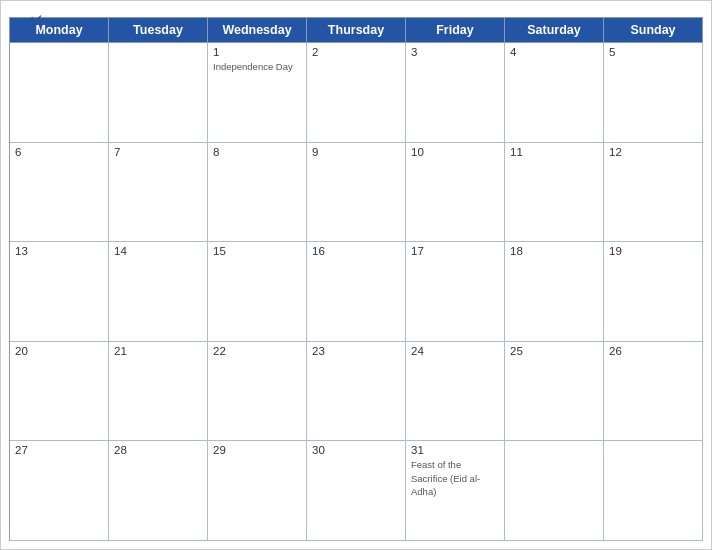 This screenshot has width=712, height=550. Describe the element at coordinates (158, 491) in the screenshot. I see `table-row: 28` at that location.